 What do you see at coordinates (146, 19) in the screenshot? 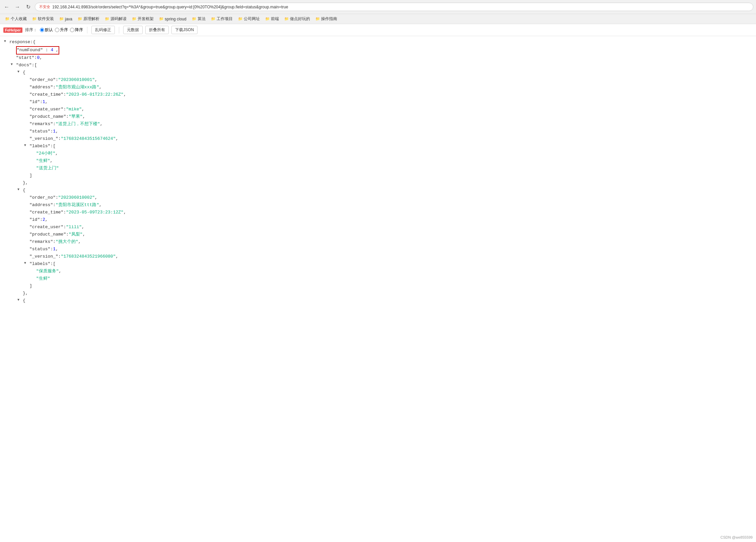
I see `bookmark-label: 开发框架` at bounding box center [146, 19].